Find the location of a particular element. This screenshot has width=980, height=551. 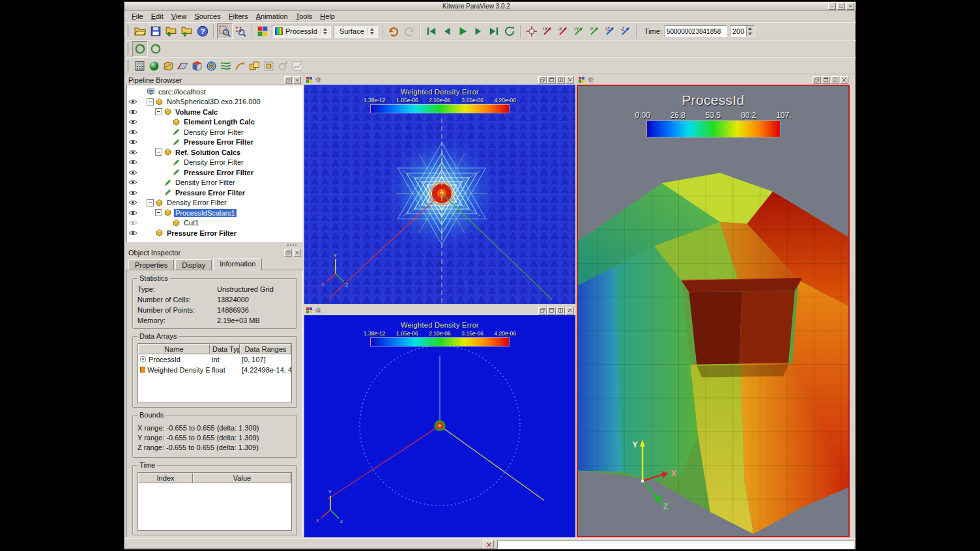

pipeline-item: csrc://localhost is located at coordinates (215, 92).